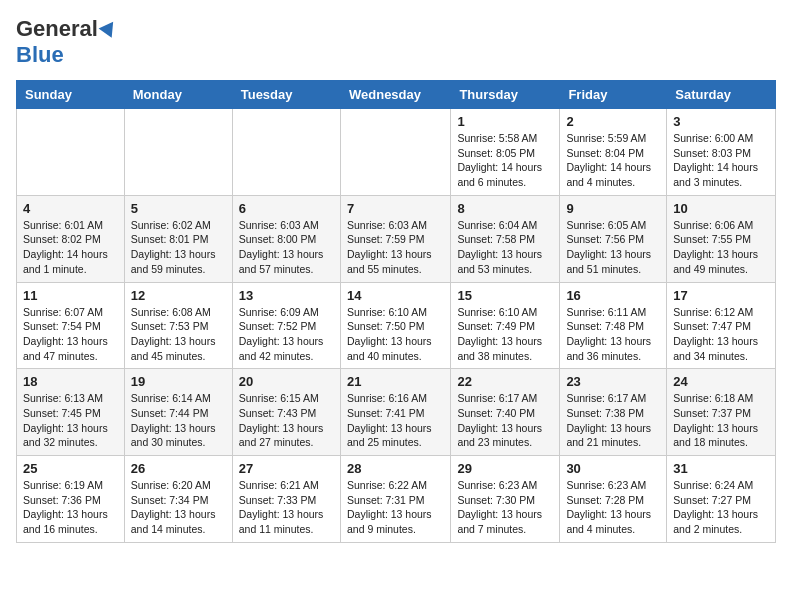  I want to click on cell-day-number: 24, so click(721, 382).